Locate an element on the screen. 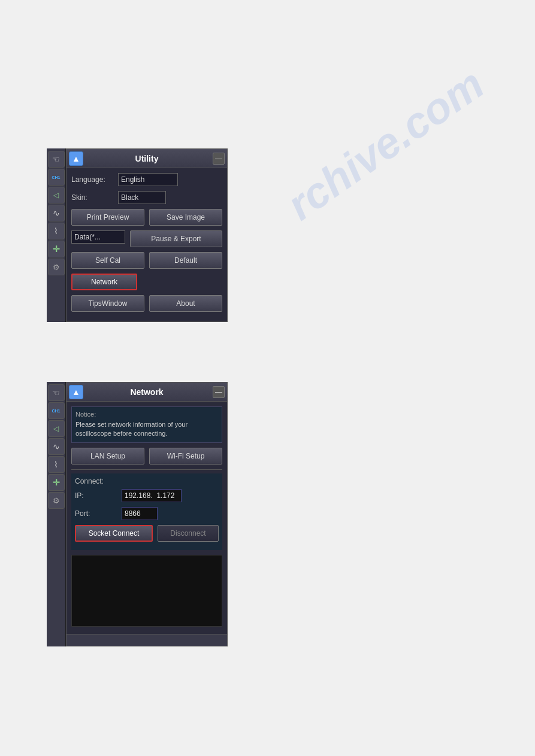 Image resolution: width=535 pixels, height=756 pixels. network-panel-title: Network is located at coordinates (146, 392).